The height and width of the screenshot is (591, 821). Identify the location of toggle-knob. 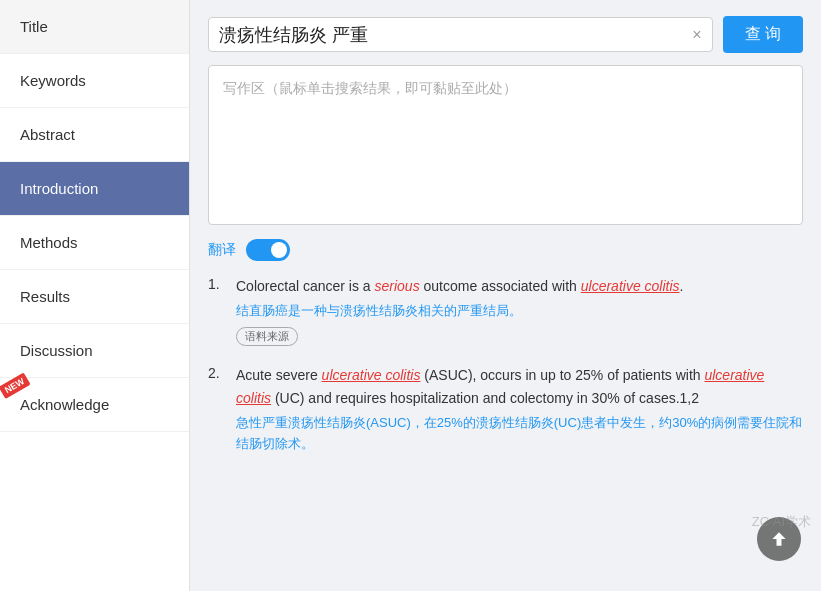
(279, 250).